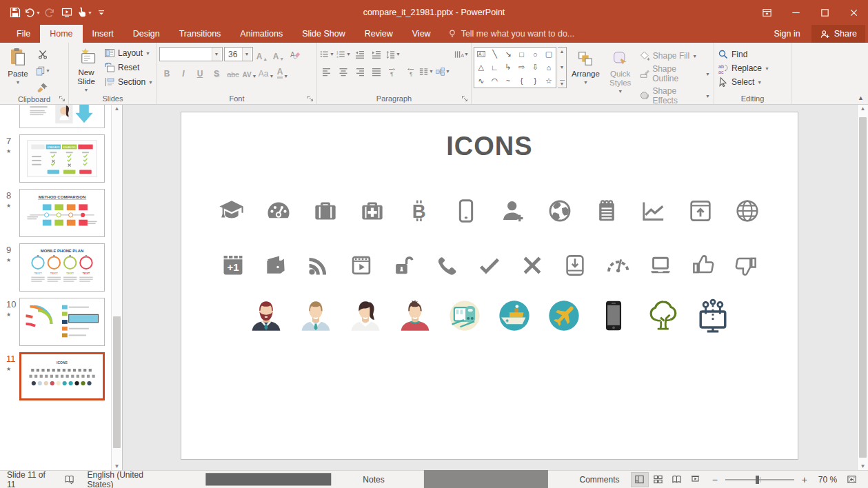  What do you see at coordinates (532, 265) in the screenshot?
I see `cross-icon` at bounding box center [532, 265].